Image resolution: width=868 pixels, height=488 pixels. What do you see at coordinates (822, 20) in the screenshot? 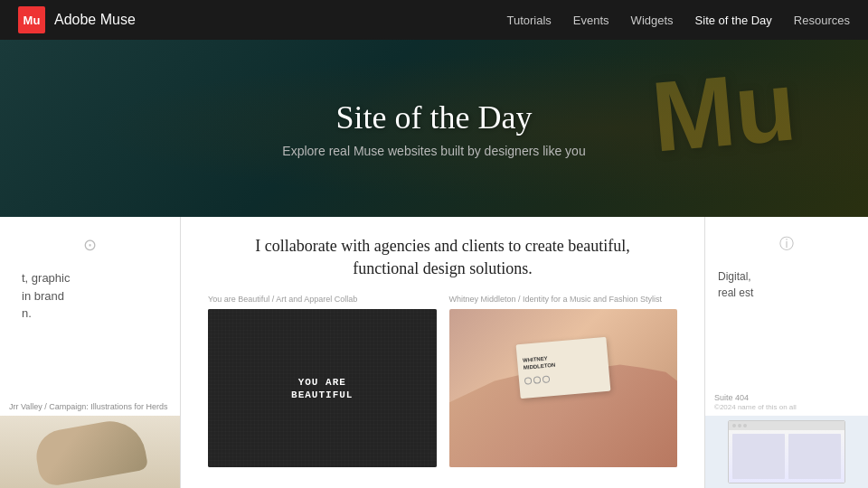
I see `nav-resources-link: Resources` at bounding box center [822, 20].